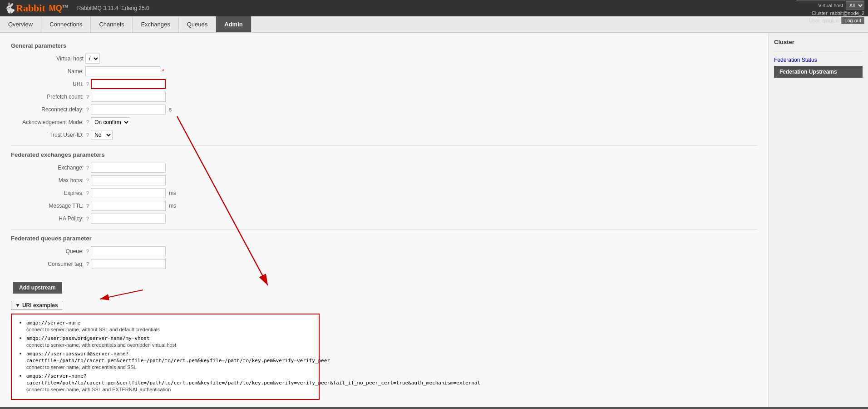 The image size is (868, 409). Describe the element at coordinates (384, 206) in the screenshot. I see `message-ttl-form-row: Message TTL: ? ms` at that location.